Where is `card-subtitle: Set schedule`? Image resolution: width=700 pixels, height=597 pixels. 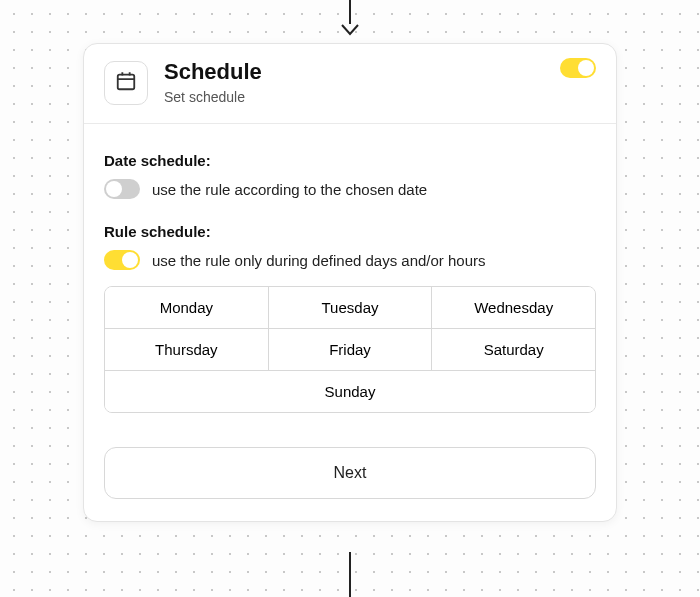 card-subtitle: Set schedule is located at coordinates (380, 97).